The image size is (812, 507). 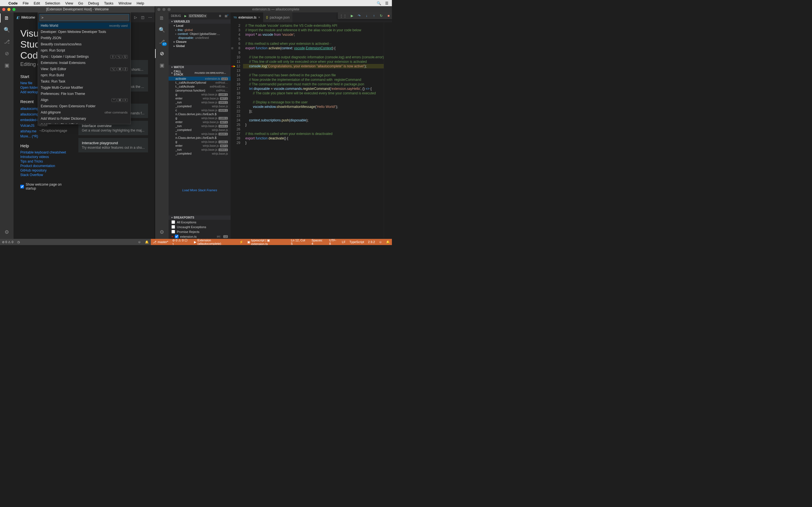 I want to click on palette-item: npm: Run Build, so click(x=84, y=75).